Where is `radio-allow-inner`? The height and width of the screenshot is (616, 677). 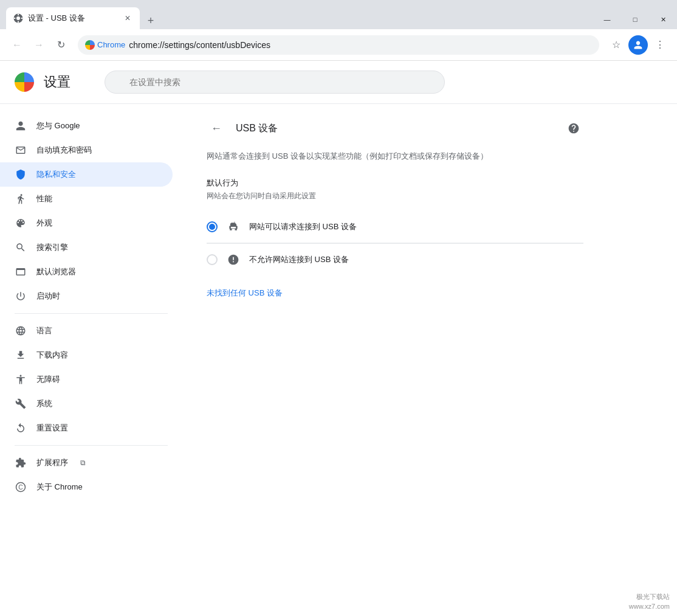 radio-allow-inner is located at coordinates (212, 227).